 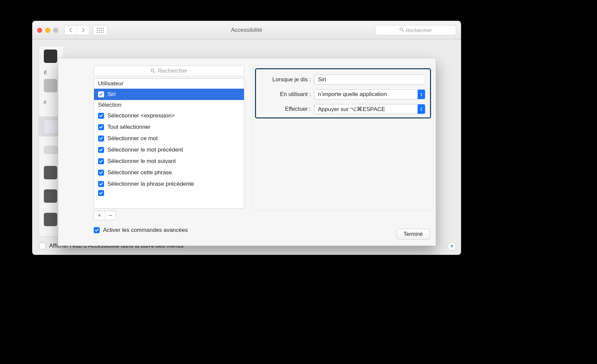 I want to click on zoom-window-button, so click(x=56, y=30).